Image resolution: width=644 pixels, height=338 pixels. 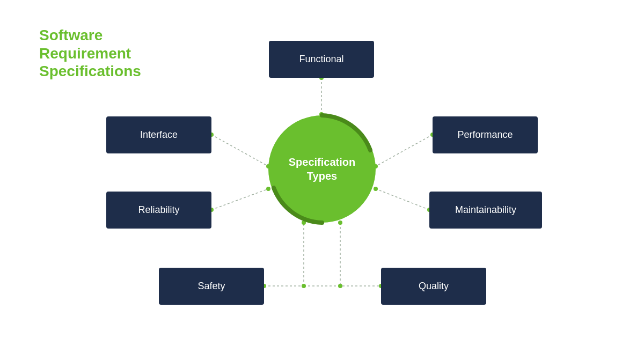 What do you see at coordinates (159, 210) in the screenshot?
I see `box-reliability: Reliability` at bounding box center [159, 210].